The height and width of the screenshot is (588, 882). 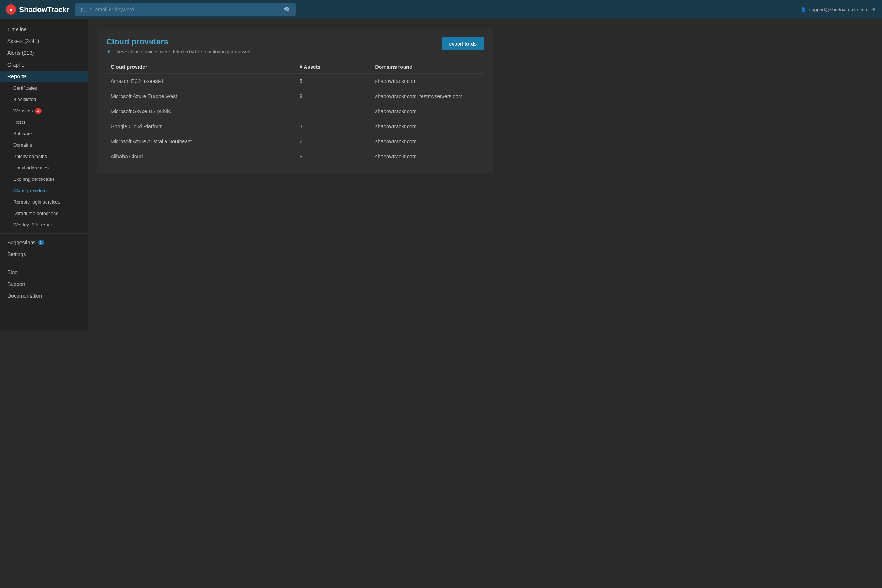 What do you see at coordinates (44, 168) in the screenshot?
I see `sidebar-item-email-addresses: Email addresses` at bounding box center [44, 168].